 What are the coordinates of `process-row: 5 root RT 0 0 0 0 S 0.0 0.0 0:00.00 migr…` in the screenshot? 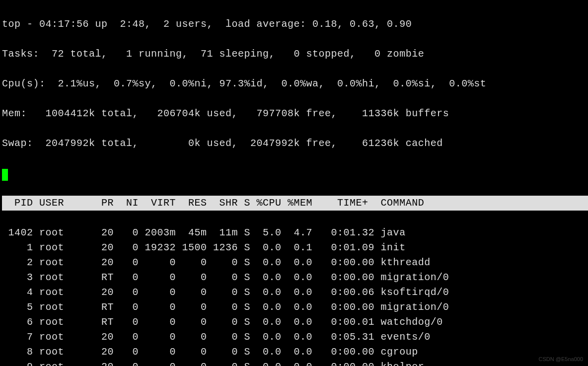 It's located at (295, 307).